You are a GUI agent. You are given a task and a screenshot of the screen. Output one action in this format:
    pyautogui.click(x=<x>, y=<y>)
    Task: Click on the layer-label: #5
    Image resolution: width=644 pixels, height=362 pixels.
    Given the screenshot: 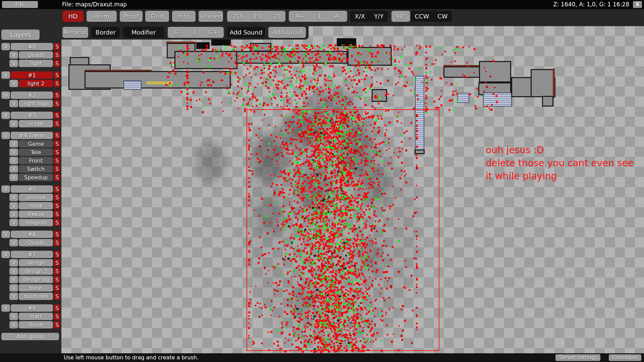 What is the action you would take?
    pyautogui.click(x=32, y=189)
    